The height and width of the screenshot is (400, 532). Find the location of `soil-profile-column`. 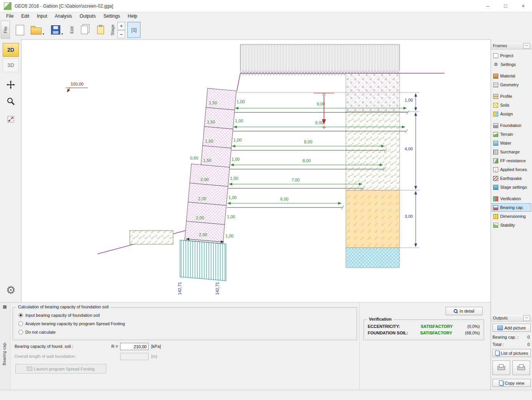

soil-profile-column is located at coordinates (373, 170).